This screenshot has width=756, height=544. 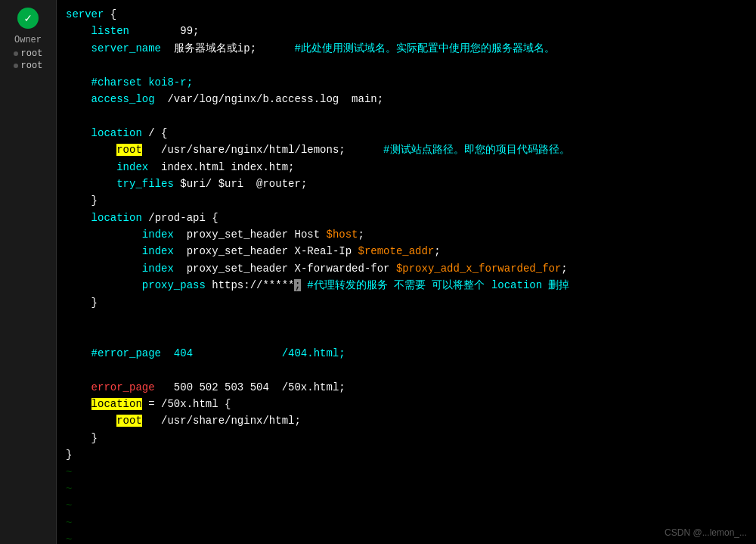 I want to click on code-line-13: location /prod-api {, so click(x=407, y=218).